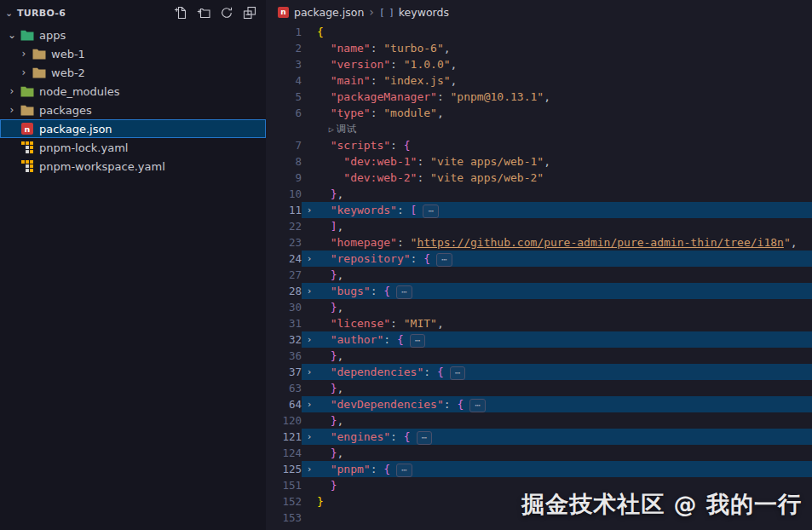 The image size is (812, 530). Describe the element at coordinates (133, 54) in the screenshot. I see `explorer-item-web-1: ›web-1` at that location.